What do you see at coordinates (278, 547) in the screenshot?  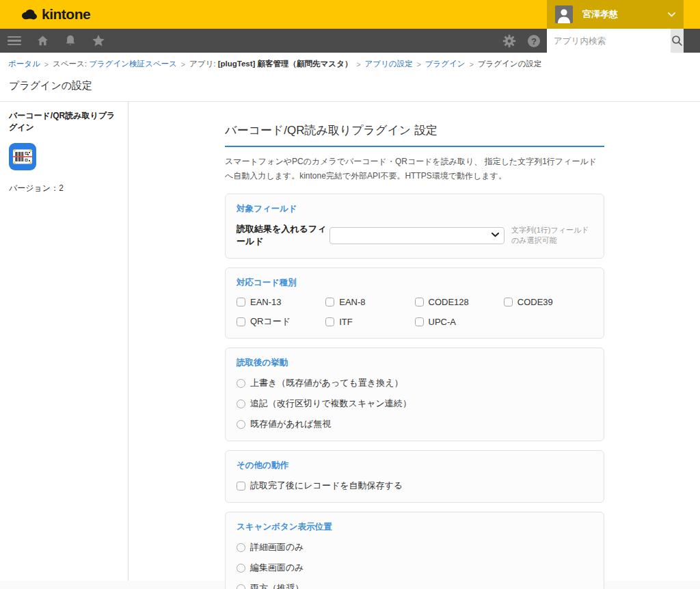 I see `option-label: 詳細画面のみ` at bounding box center [278, 547].